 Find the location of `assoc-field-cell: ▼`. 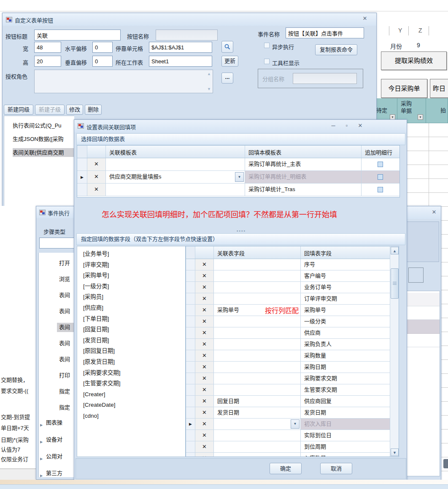

assoc-field-cell: ▼ is located at coordinates (257, 424).